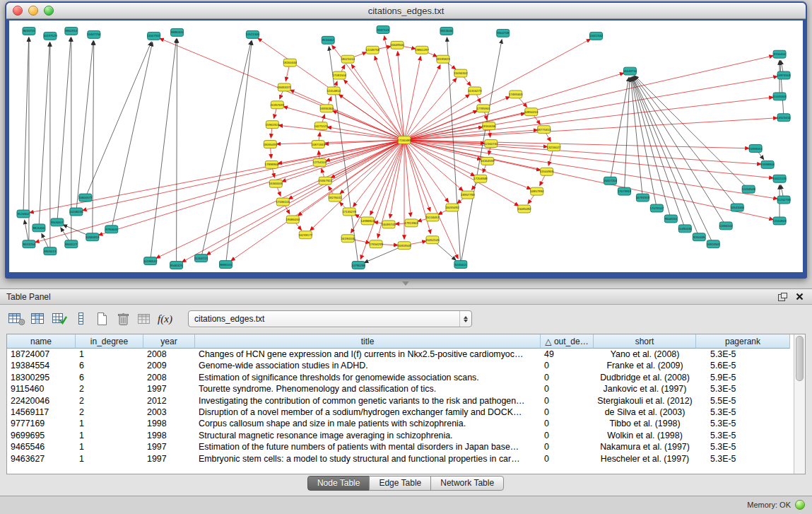  I want to click on graph-node: 10871843, so click(318, 144).